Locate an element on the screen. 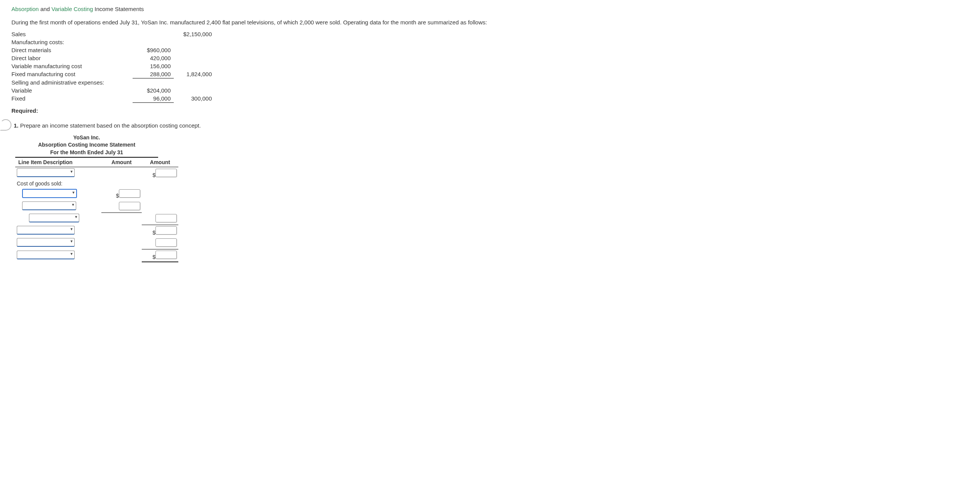 This screenshot has width=980, height=492. fix-amount: 96,000 is located at coordinates (153, 99).